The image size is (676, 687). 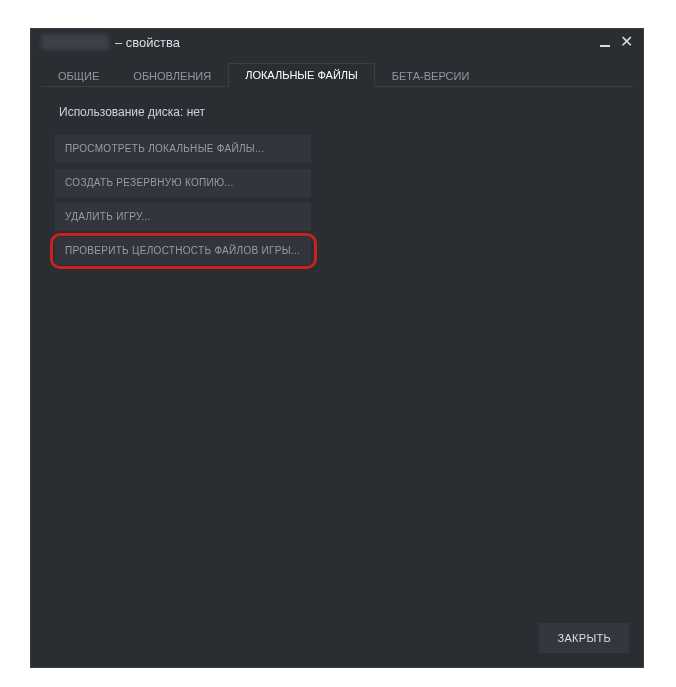 What do you see at coordinates (605, 46) in the screenshot?
I see `minimize-icon` at bounding box center [605, 46].